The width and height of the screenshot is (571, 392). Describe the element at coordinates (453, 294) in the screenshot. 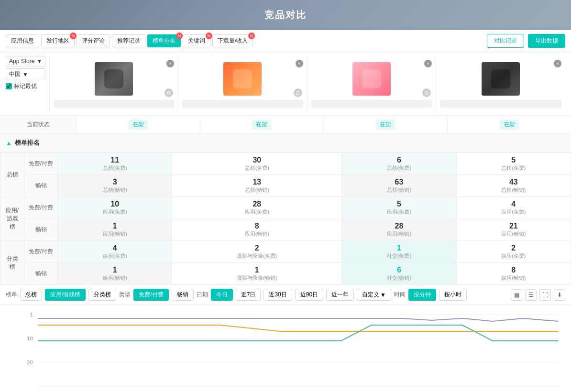

I see `filter-tag-hour: 按小时` at that location.